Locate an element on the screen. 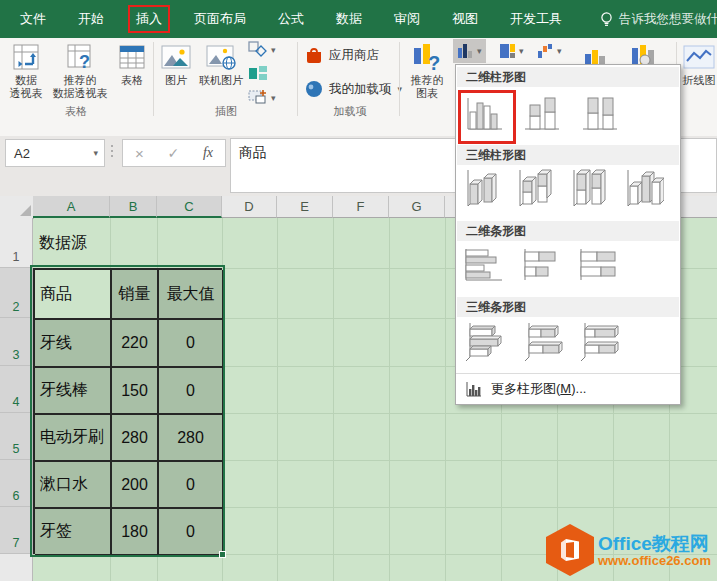 Image resolution: width=717 pixels, height=581 pixels. col-header-f: F is located at coordinates (361, 207).